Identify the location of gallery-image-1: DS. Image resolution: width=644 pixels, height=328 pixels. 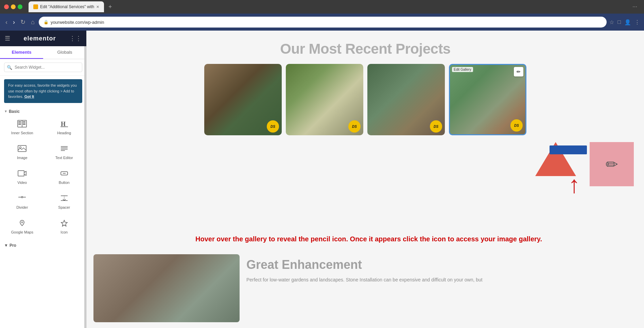
(243, 100).